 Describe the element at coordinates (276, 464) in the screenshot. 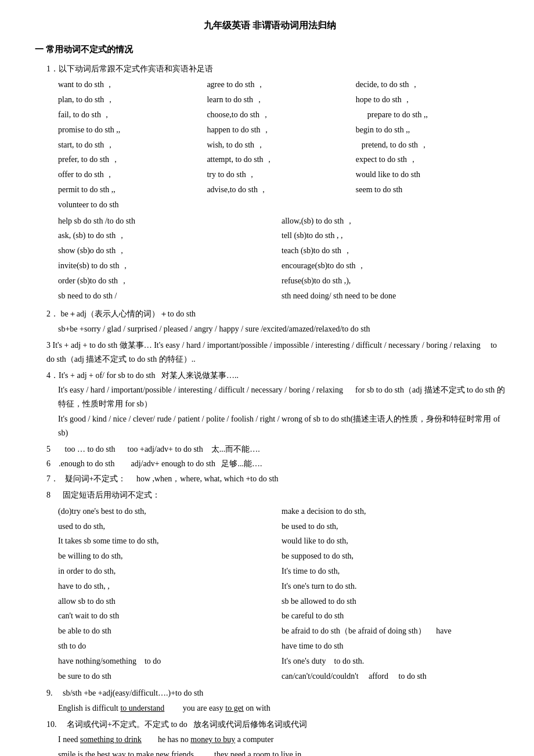

I see `sub6-label: 6 .enough to do sth adj/adv+ enough to d…` at that location.